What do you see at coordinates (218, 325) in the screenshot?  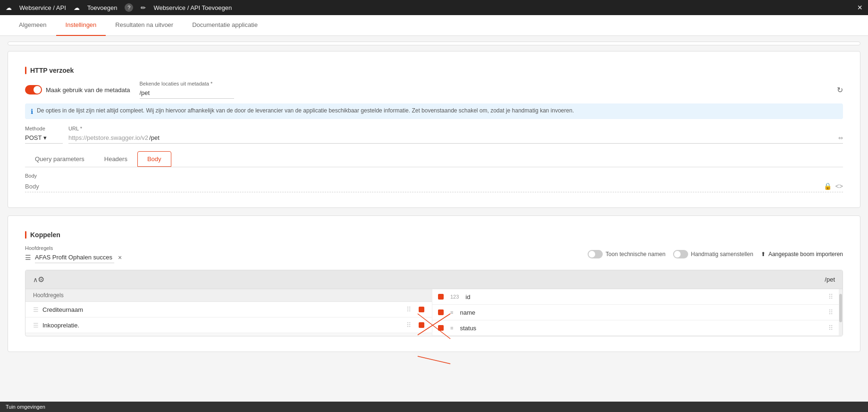 I see `row-left: ☰ Inkooprelatie.` at bounding box center [218, 325].